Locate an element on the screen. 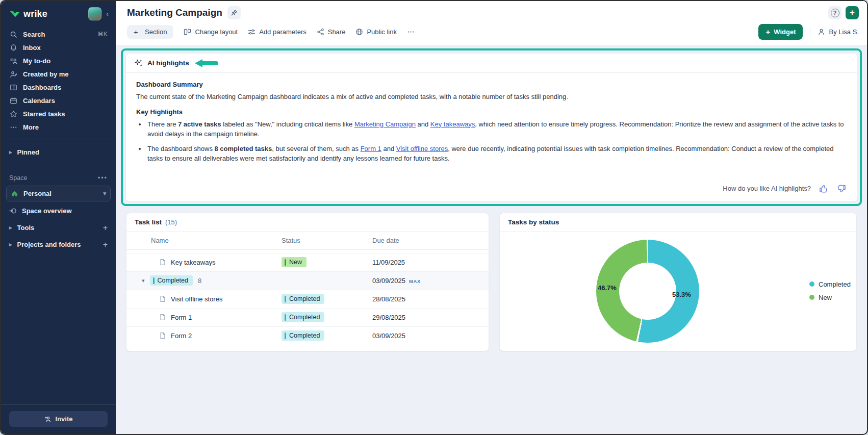 The height and width of the screenshot is (435, 868). slice-label-completed: 53.3% is located at coordinates (681, 295).